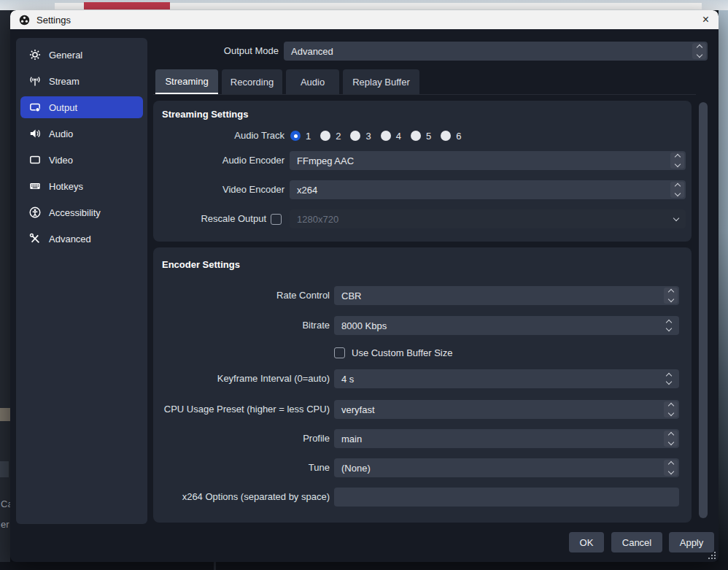 The width and height of the screenshot is (728, 570). What do you see at coordinates (487, 161) in the screenshot?
I see `audio-encoder-select: FFmpeg AAC` at bounding box center [487, 161].